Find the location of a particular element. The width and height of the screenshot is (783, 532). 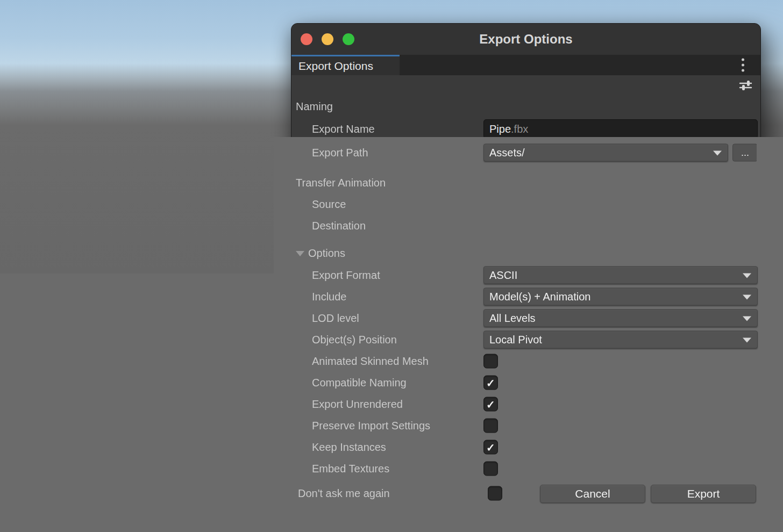

kebab-menu-icon is located at coordinates (743, 66).